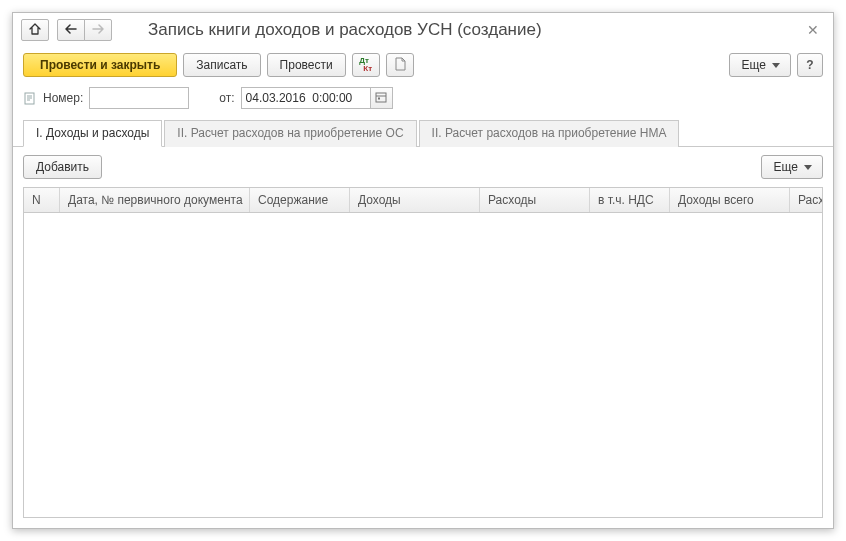  I want to click on arrow-right-icon, so click(98, 30).